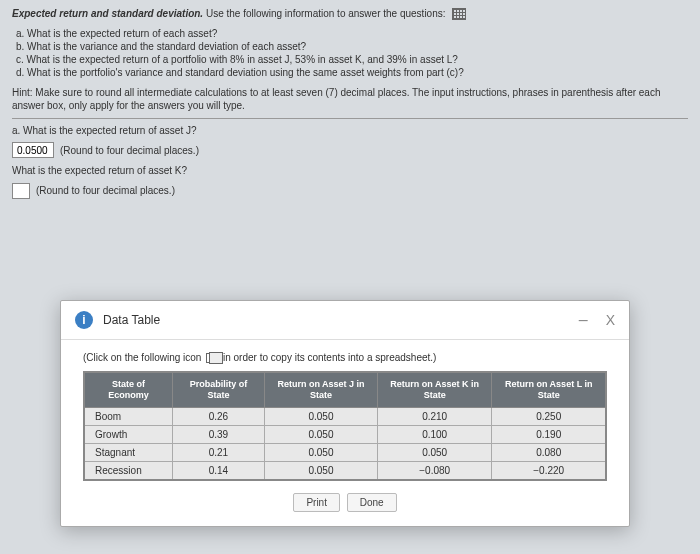 This screenshot has width=700, height=554. What do you see at coordinates (350, 14) in the screenshot?
I see `problem-title-row: Expected return and standard deviation. …` at bounding box center [350, 14].